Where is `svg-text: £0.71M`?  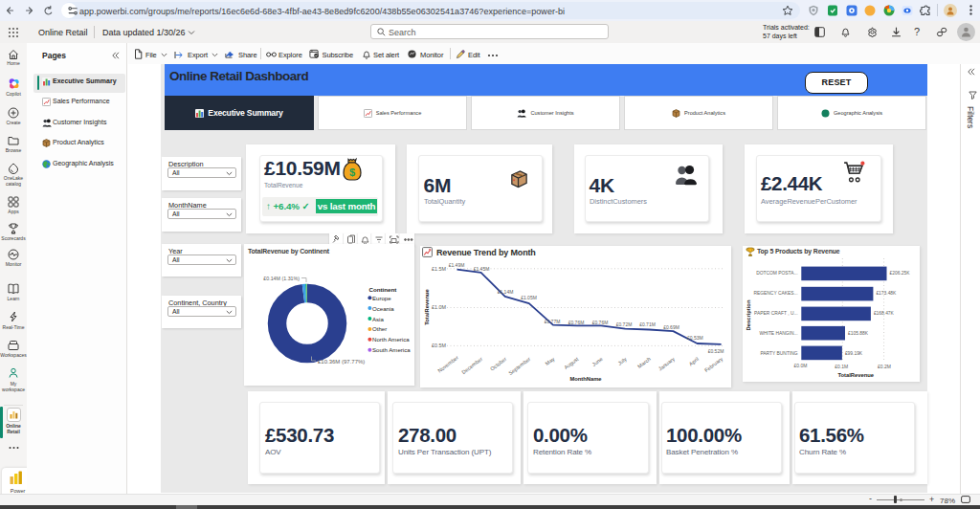 svg-text: £0.71M is located at coordinates (647, 324).